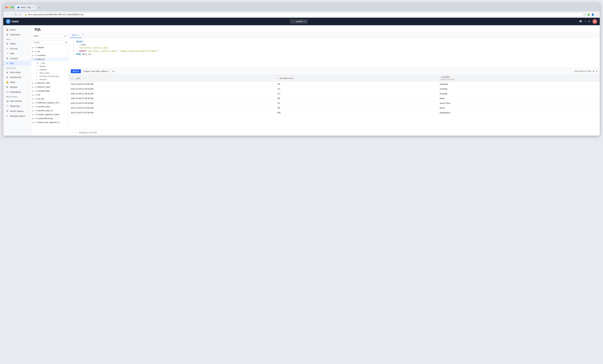 The height and width of the screenshot is (364, 603). Describe the element at coordinates (17, 116) in the screenshot. I see `sidebar-label-detailedmetrics: Detailed metrics` at that location.